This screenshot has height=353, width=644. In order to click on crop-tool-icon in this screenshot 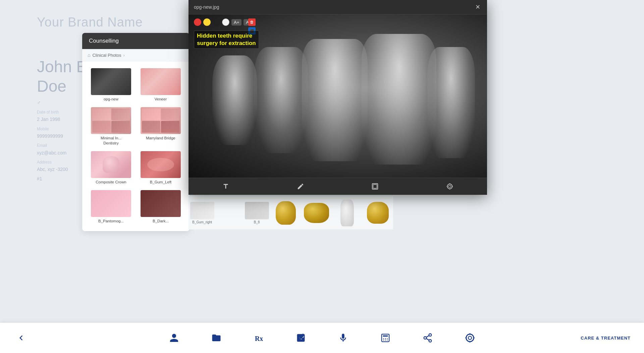, I will do `click(375, 186)`.